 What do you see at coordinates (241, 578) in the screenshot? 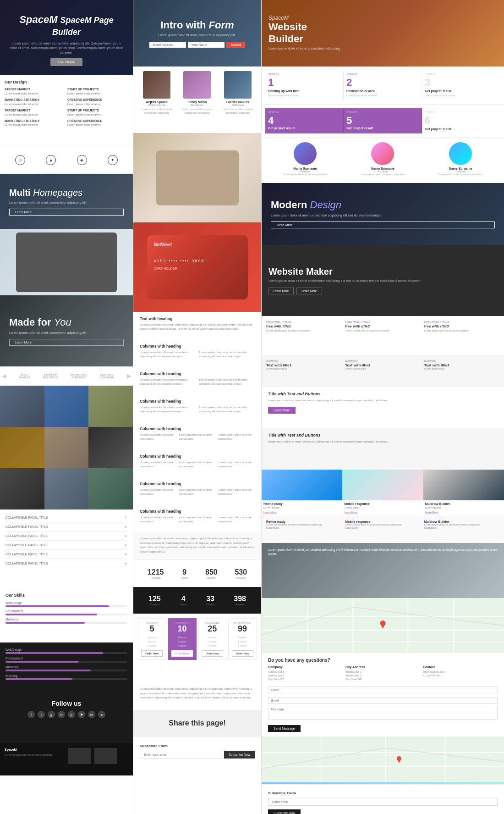
I see `stat-label-4: Awards` at bounding box center [241, 578].